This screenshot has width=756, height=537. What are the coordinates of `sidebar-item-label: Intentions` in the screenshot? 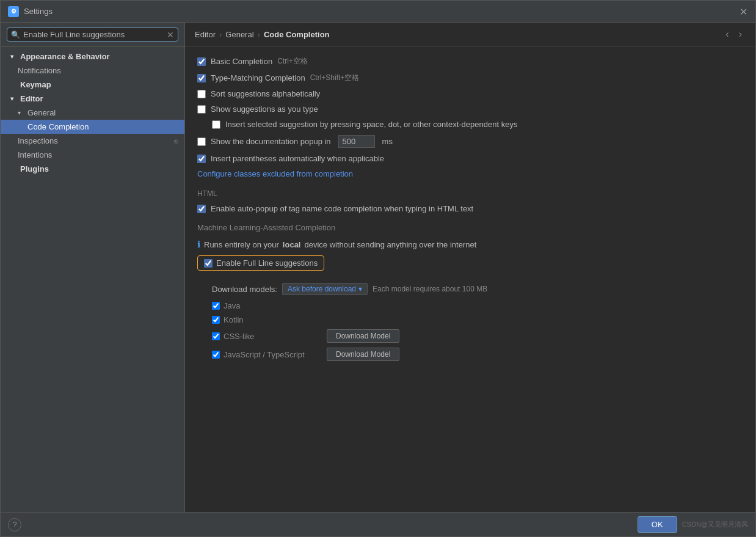 It's located at (35, 155).